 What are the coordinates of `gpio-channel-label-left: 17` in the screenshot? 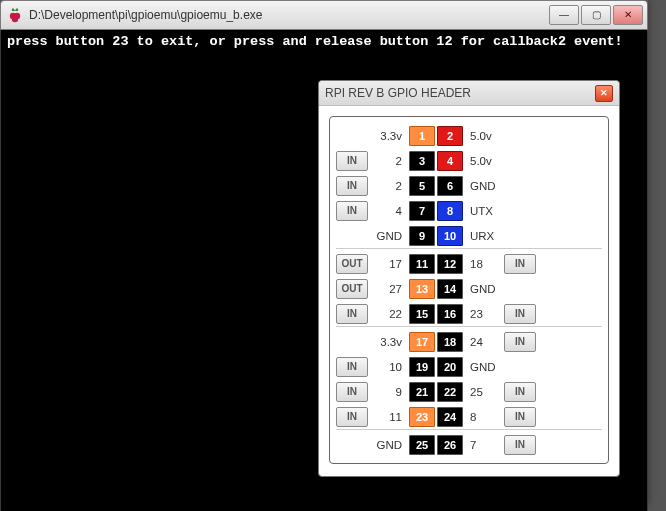 It's located at (388, 264).